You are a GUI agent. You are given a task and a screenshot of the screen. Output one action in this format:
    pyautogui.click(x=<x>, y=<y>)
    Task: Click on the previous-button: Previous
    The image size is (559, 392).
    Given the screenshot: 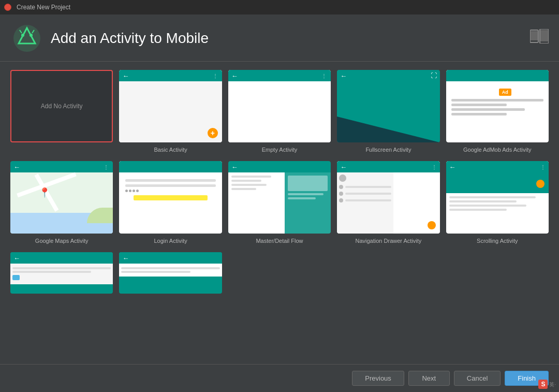 What is the action you would take?
    pyautogui.click(x=378, y=378)
    